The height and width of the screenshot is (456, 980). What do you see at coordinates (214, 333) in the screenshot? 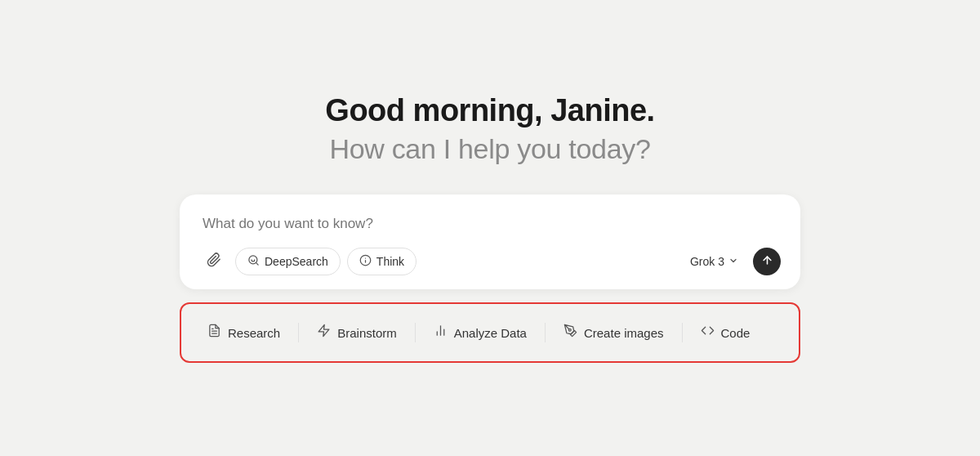
I see `research-icon` at bounding box center [214, 333].